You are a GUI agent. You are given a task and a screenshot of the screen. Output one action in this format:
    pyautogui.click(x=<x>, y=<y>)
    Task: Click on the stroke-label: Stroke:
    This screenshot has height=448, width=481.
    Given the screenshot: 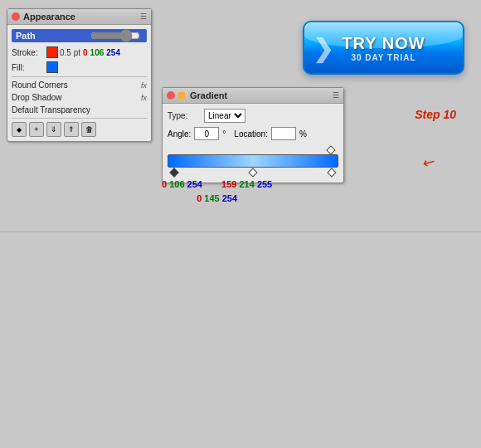 What is the action you would take?
    pyautogui.click(x=29, y=53)
    